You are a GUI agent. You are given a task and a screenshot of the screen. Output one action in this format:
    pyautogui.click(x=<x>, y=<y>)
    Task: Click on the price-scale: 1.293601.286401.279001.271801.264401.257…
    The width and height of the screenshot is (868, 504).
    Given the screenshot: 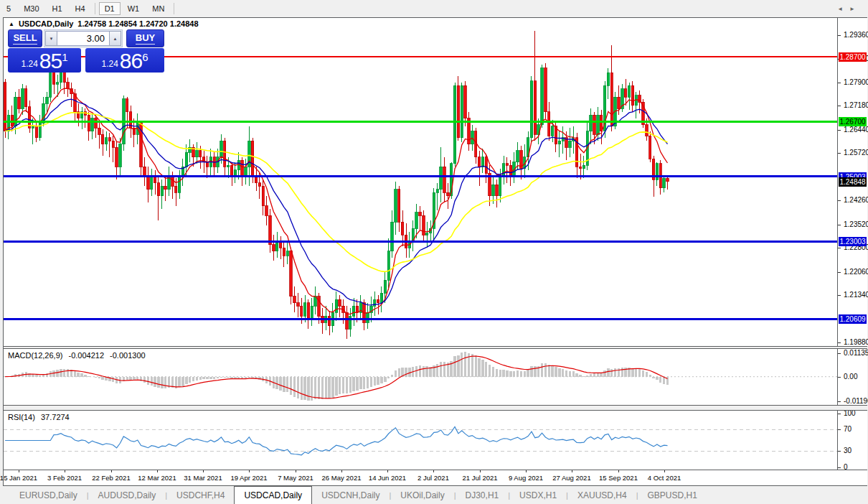 What is the action you would take?
    pyautogui.click(x=852, y=244)
    